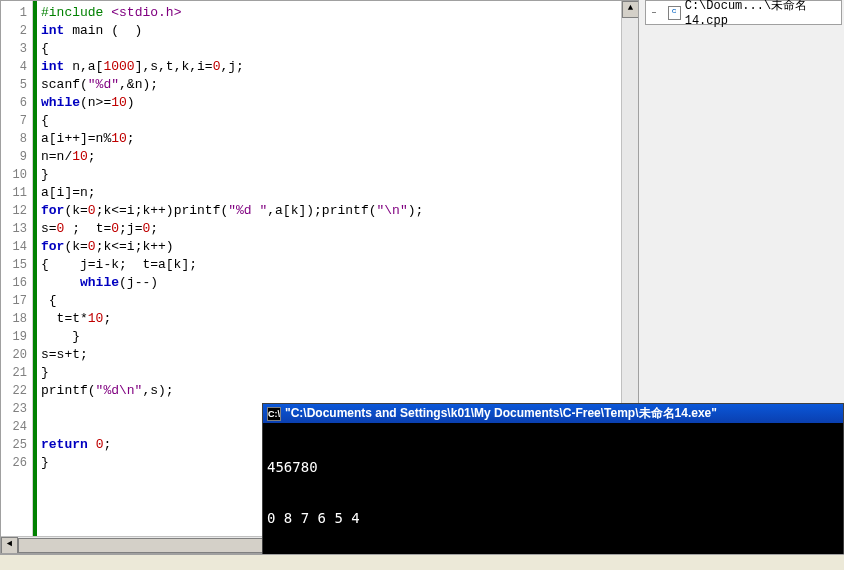 The width and height of the screenshot is (844, 570). I want to click on line-number: 15, so click(16, 265).